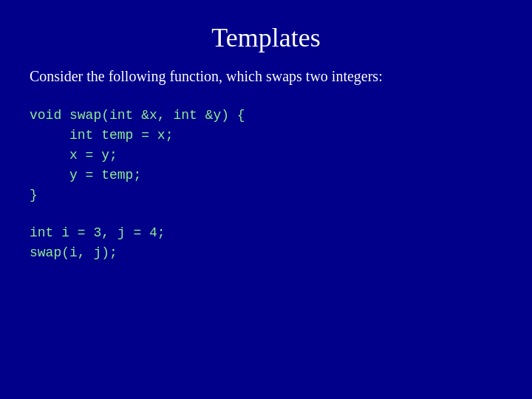  Describe the element at coordinates (266, 195) in the screenshot. I see `code-line-5: }` at that location.